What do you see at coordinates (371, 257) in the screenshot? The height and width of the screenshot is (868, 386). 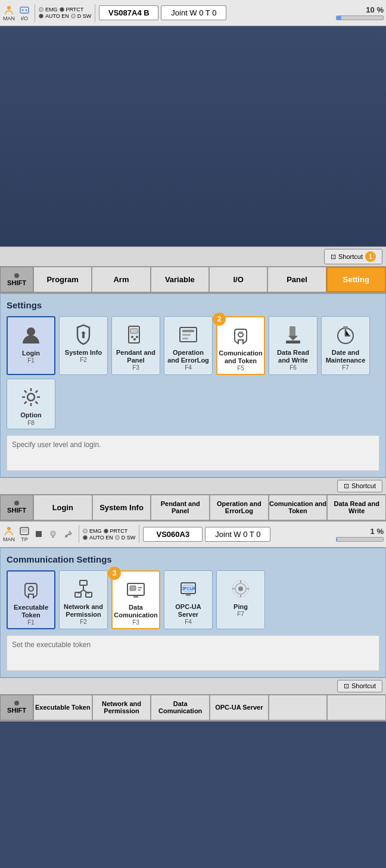 I see `step-badge-1: 1` at bounding box center [371, 257].